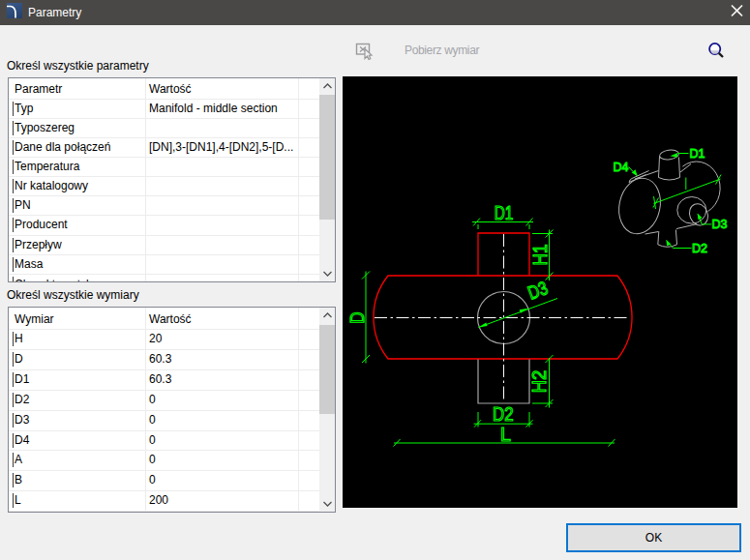  I want to click on svg-text: H2, so click(539, 382).